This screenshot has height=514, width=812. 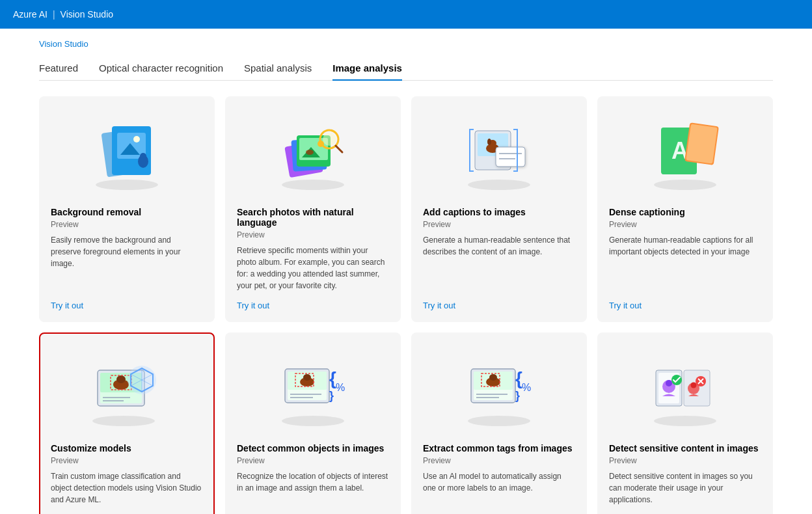 What do you see at coordinates (685, 390) in the screenshot?
I see `card-image-detect-sensitive` at bounding box center [685, 390].